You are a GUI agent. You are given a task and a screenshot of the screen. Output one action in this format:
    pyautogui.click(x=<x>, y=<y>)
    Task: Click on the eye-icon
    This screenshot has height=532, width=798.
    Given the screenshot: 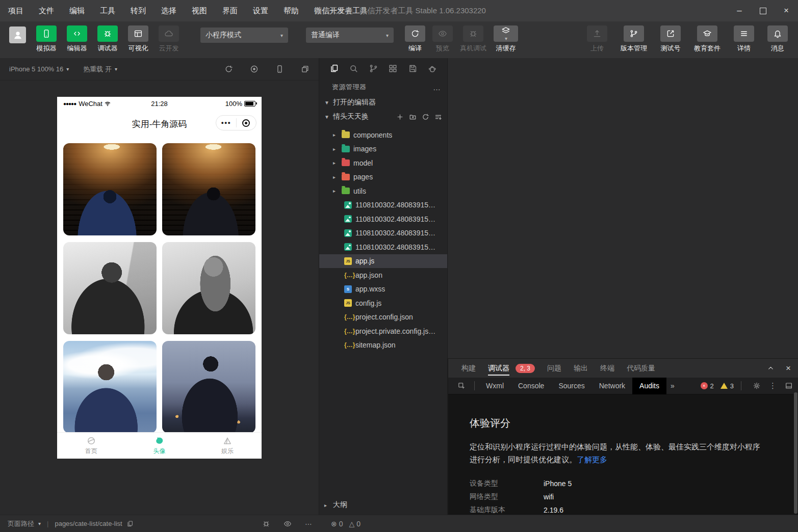 What is the action you would take?
    pyautogui.click(x=288, y=524)
    